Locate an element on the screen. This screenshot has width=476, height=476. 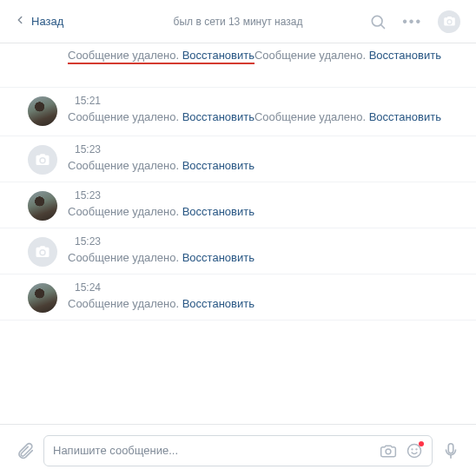
back-button: Назад is located at coordinates (31, 21).